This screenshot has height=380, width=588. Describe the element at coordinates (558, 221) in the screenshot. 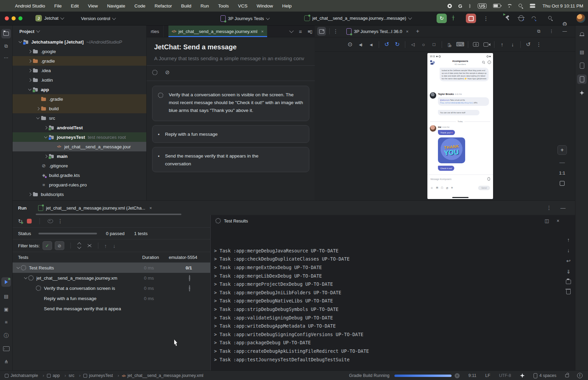

I see `close-console-icon: ×` at that location.